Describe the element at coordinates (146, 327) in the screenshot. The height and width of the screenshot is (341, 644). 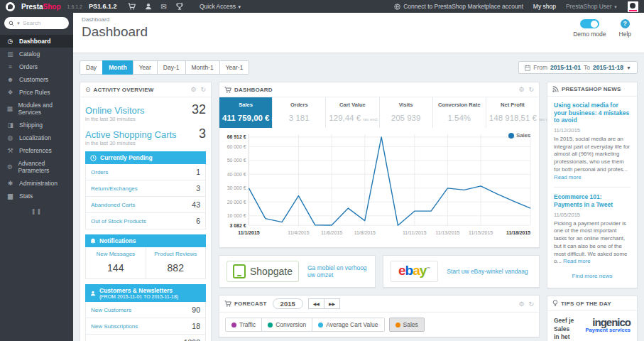
I see `list-item-new-subscriptions: New Subscriptions18` at that location.